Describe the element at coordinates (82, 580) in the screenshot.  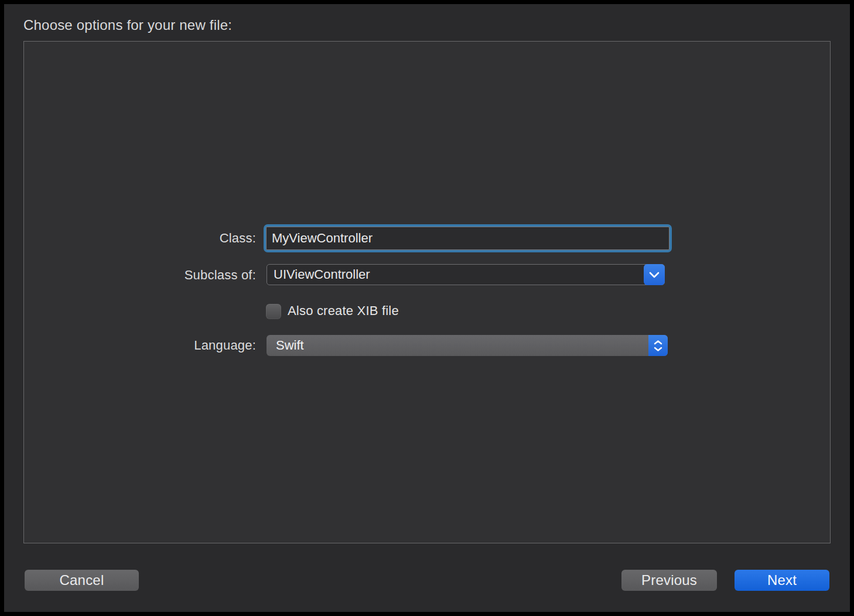
I see `cancel-button: Cancel` at that location.